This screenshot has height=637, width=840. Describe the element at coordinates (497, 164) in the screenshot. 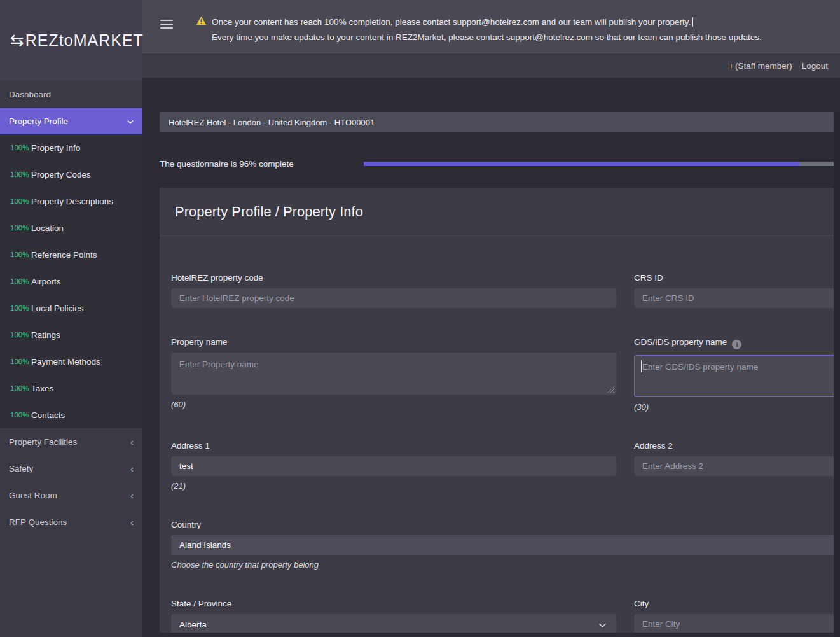

I see `questionnaire-progress: The questionnaire is 96% complete` at that location.